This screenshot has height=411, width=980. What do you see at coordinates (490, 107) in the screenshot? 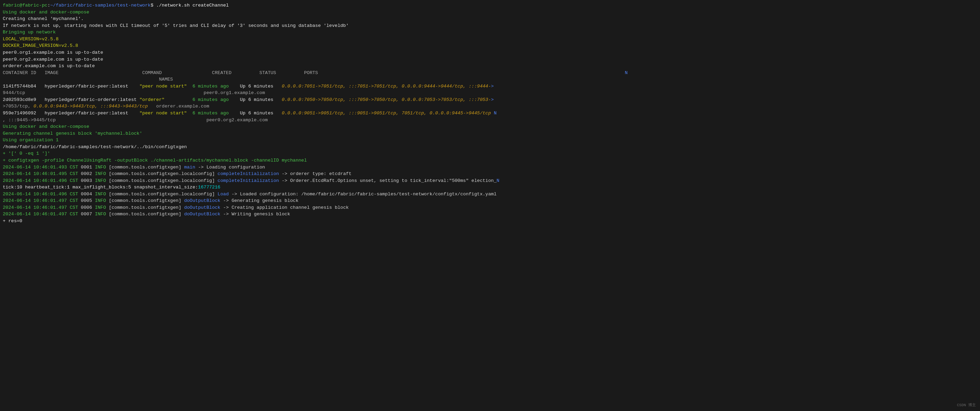
I see `table-row-2b: >7053/tcp, 0.0.0.0:9443->9443/tcp, :::94…` at bounding box center [490, 107].